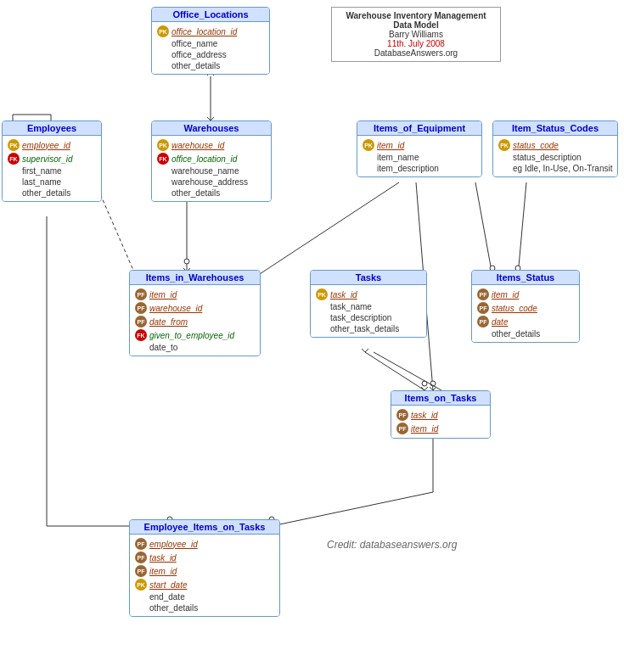 The width and height of the screenshot is (624, 672). What do you see at coordinates (416, 34) in the screenshot?
I see `info-author: Barry Williams` at bounding box center [416, 34].